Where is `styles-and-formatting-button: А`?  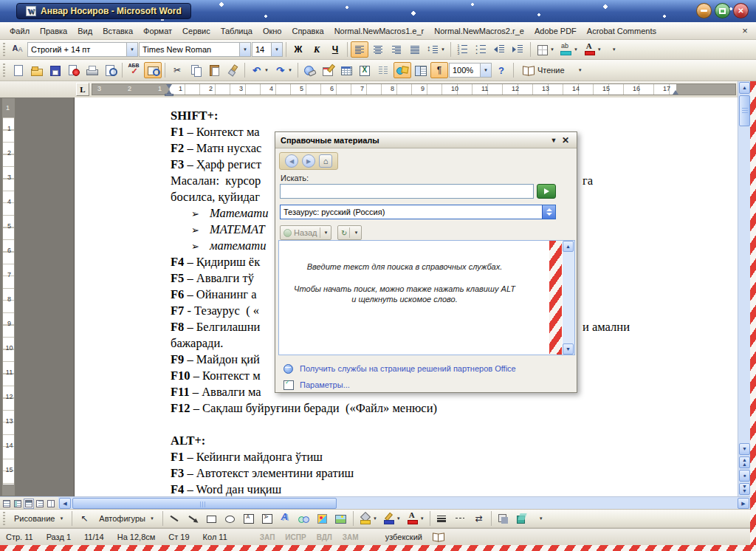
styles-and-formatting-button: А is located at coordinates (18, 49).